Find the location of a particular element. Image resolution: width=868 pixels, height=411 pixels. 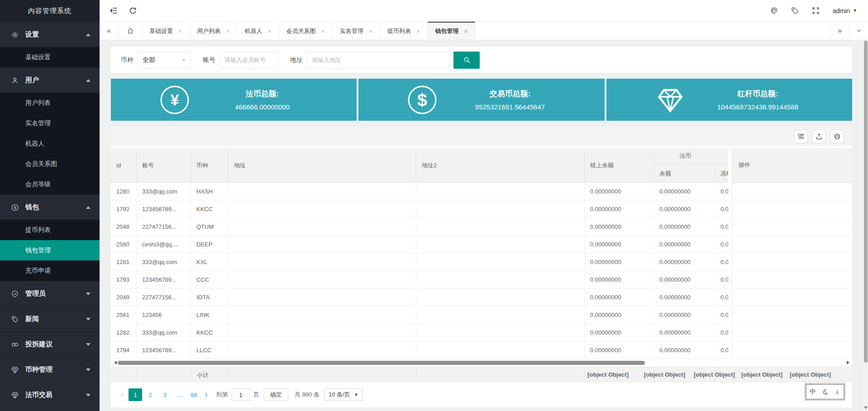

sidebar-child-item: 实名管理 is located at coordinates (50, 123).